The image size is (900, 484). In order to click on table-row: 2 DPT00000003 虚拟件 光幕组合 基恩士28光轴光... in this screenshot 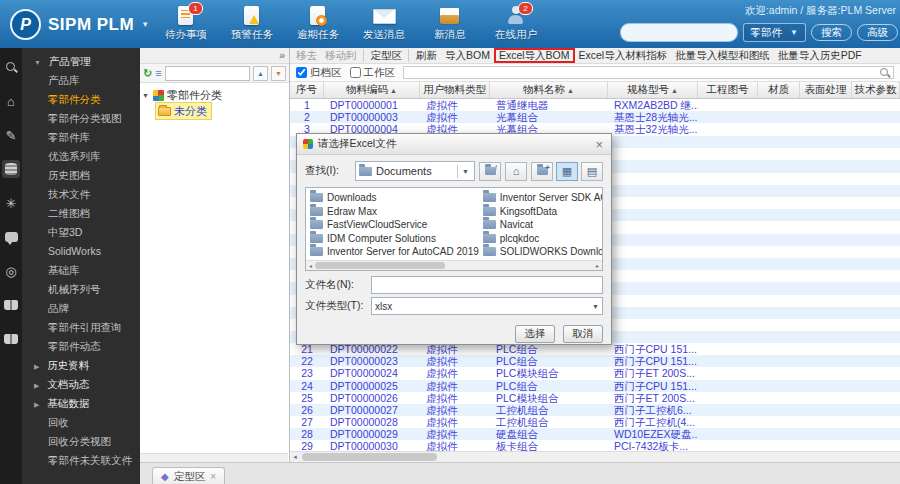, I will do `click(595, 117)`.